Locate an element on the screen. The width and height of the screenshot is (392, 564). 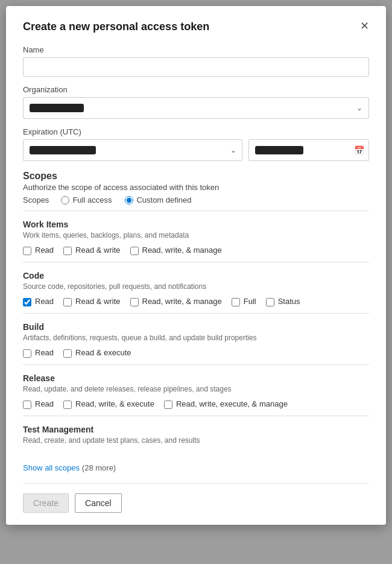
scope-section-desc-release: Read, update, and delete releases, relea… is located at coordinates (196, 389).